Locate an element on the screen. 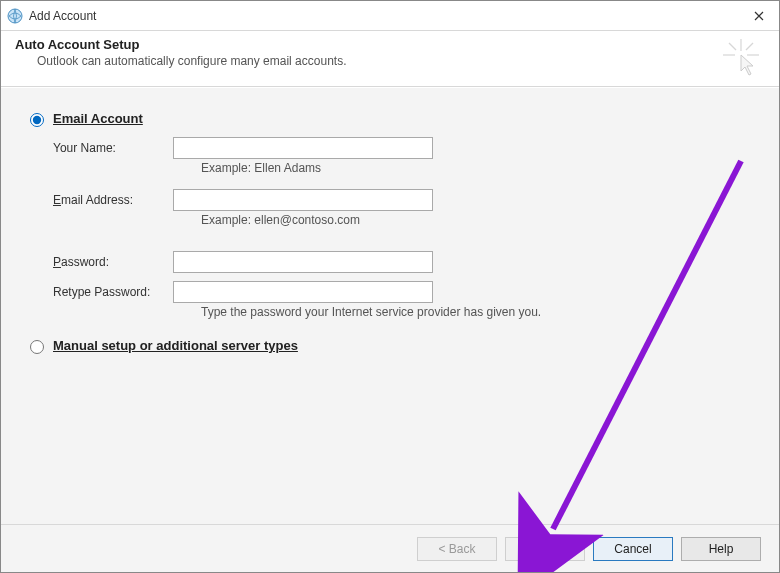 This screenshot has width=780, height=573. email-address-label: Email Address: is located at coordinates (113, 200).